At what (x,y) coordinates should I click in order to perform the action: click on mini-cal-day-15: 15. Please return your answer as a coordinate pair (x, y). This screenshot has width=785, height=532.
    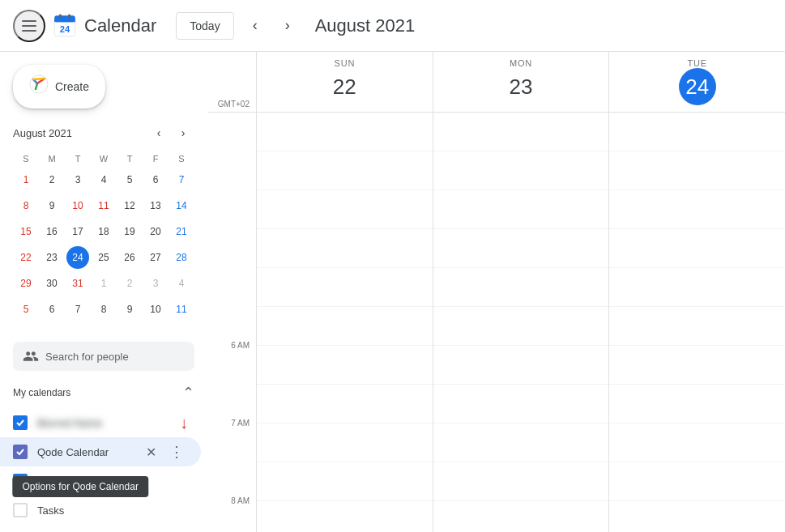
    Looking at the image, I should click on (26, 232).